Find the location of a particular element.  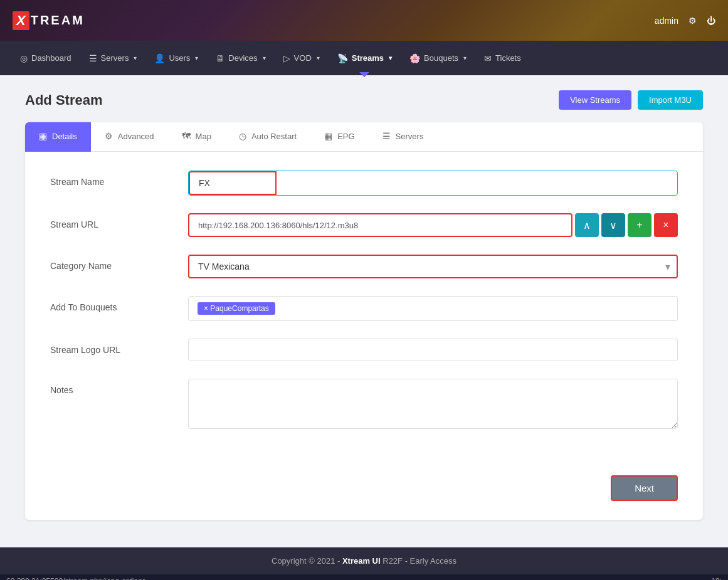

nav-item-tickets: ✉ Tickets is located at coordinates (503, 58).